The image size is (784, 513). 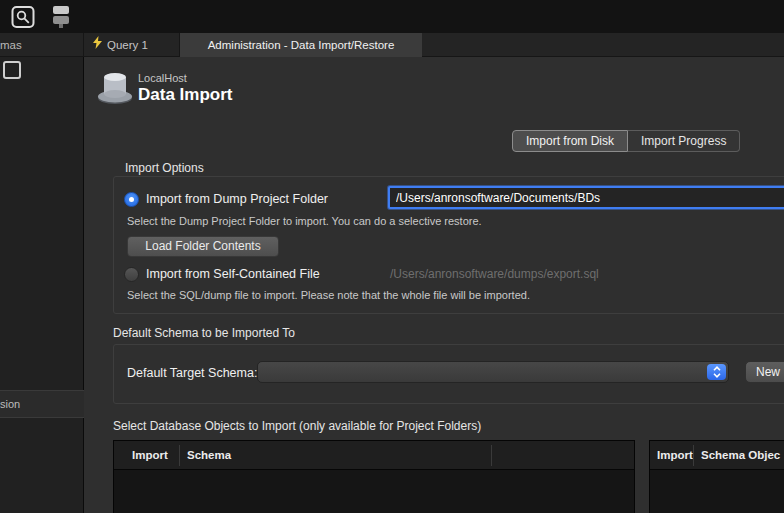 I want to click on file-import-help-text: Select the SQL/dump file to import. Plea…, so click(x=328, y=295).